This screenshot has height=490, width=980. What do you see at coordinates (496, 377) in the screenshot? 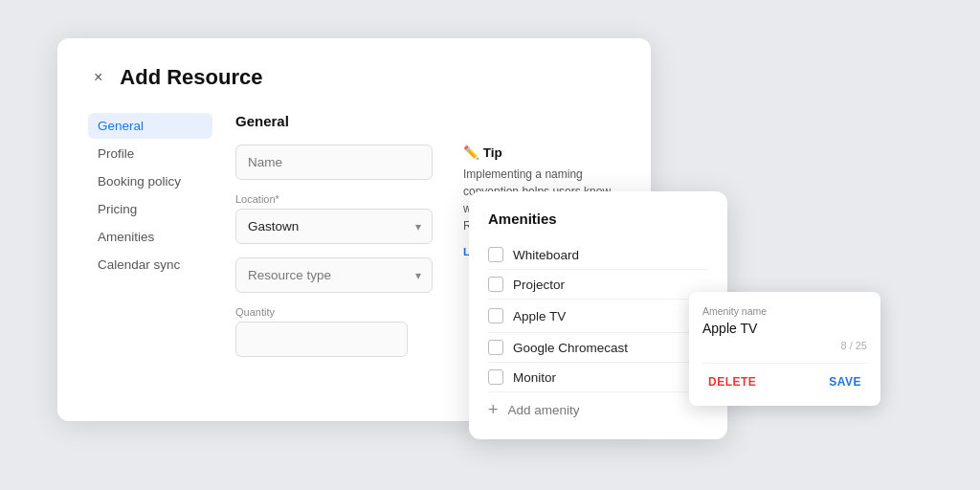
I see `amenity-monitor-checkbox` at bounding box center [496, 377].